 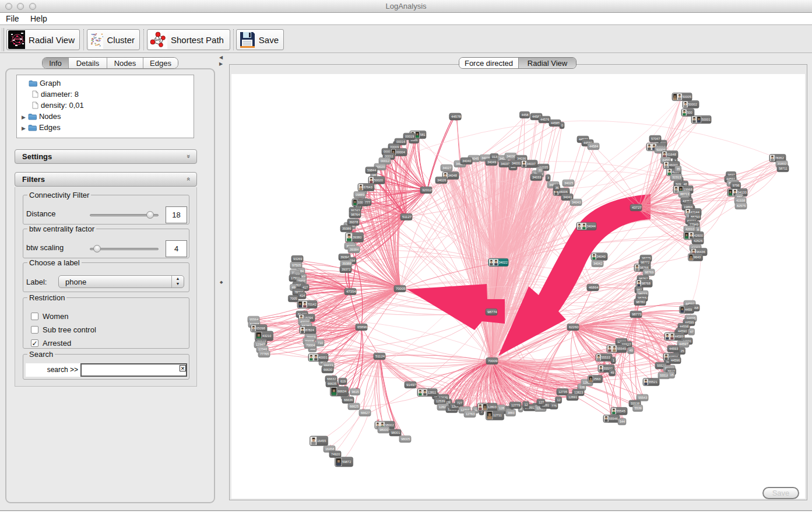 What do you see at coordinates (705, 120) in the screenshot?
I see `svg-text: 50001` at bounding box center [705, 120].